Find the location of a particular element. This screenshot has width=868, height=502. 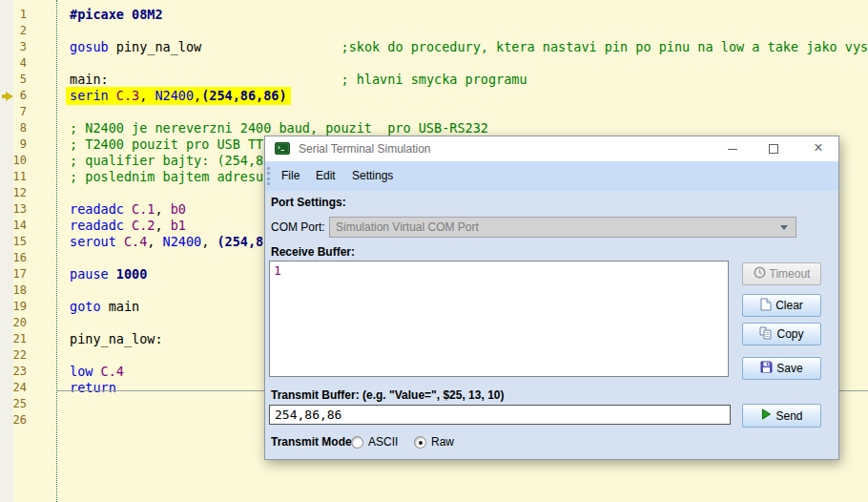

code-line-19: goto main is located at coordinates (105, 307).